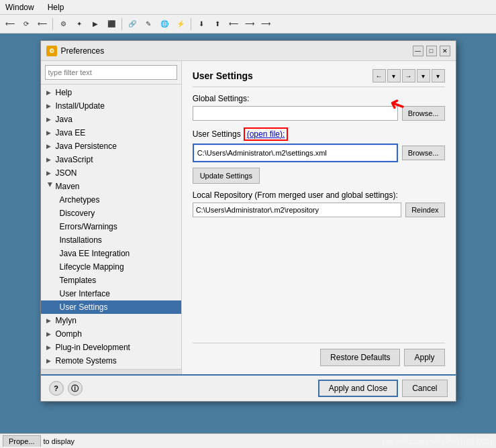  What do you see at coordinates (75, 388) in the screenshot?
I see `info-button: ⓘ` at bounding box center [75, 388].